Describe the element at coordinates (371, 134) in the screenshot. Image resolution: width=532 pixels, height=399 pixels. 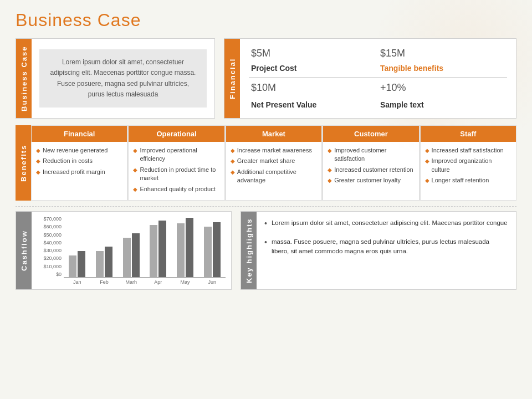
I see `benefit-header-3: Customer` at that location.